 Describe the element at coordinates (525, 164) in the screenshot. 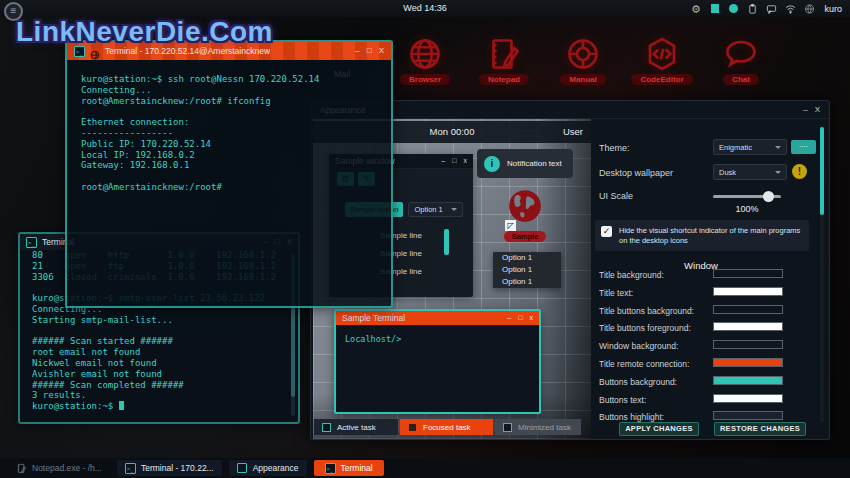

I see `preview-notification: i Notification text` at that location.